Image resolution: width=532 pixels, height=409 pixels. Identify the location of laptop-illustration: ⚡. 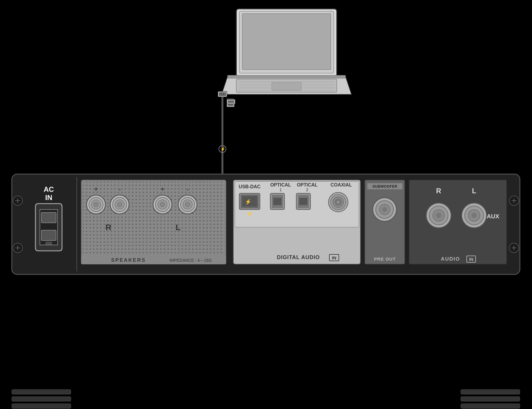
(287, 58).